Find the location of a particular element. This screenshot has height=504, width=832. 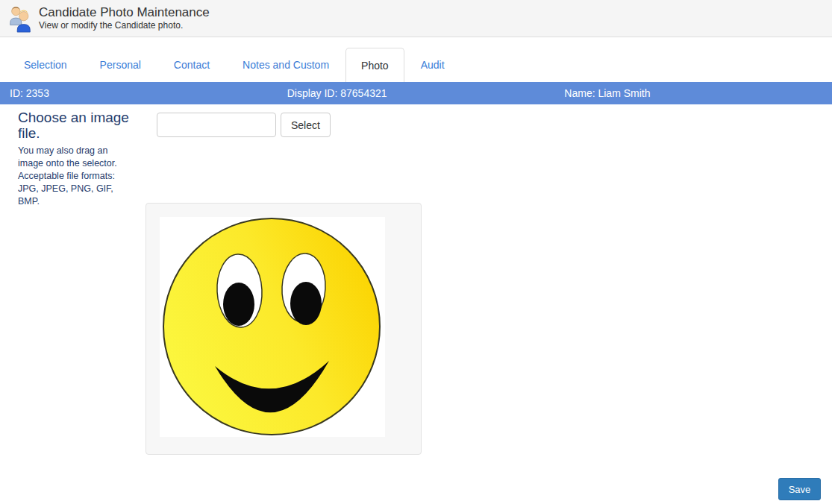

file-selector-row: Select is located at coordinates (243, 125).